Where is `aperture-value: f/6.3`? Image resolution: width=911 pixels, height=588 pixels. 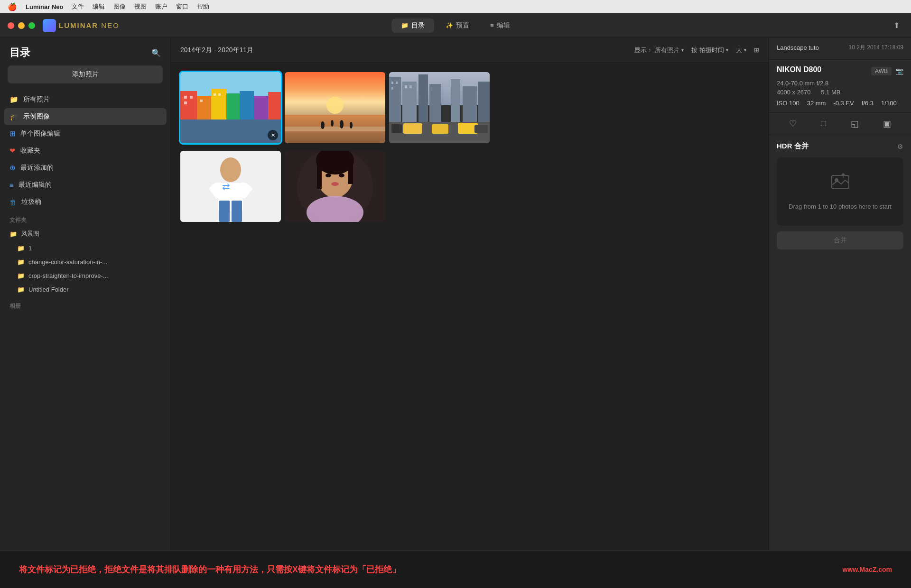 aperture-value: f/6.3 is located at coordinates (867, 103).